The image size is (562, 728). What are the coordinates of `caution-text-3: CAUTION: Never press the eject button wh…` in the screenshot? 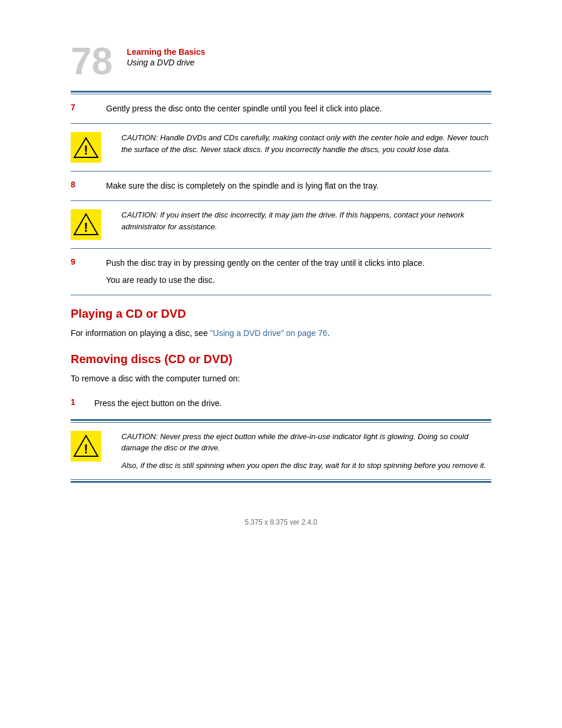 It's located at (306, 442).